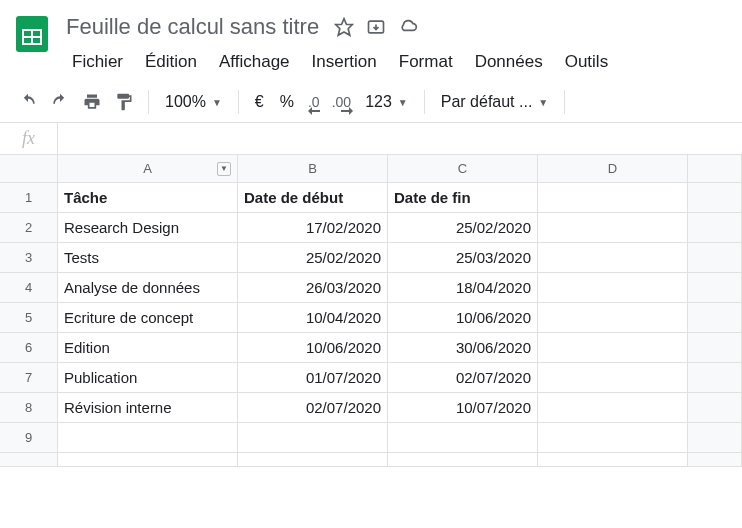 The image size is (742, 528). Describe the element at coordinates (29, 198) in the screenshot. I see `row-header: 1` at that location.